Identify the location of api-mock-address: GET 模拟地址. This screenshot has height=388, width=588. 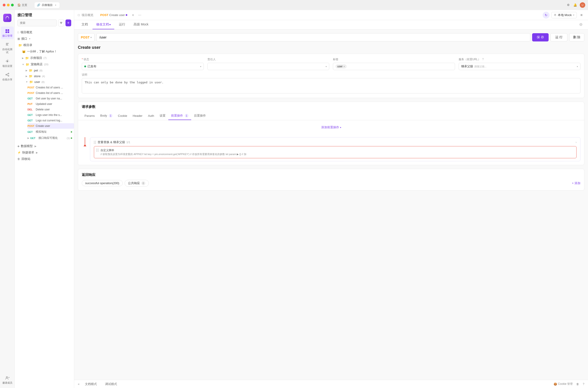
(51, 132).